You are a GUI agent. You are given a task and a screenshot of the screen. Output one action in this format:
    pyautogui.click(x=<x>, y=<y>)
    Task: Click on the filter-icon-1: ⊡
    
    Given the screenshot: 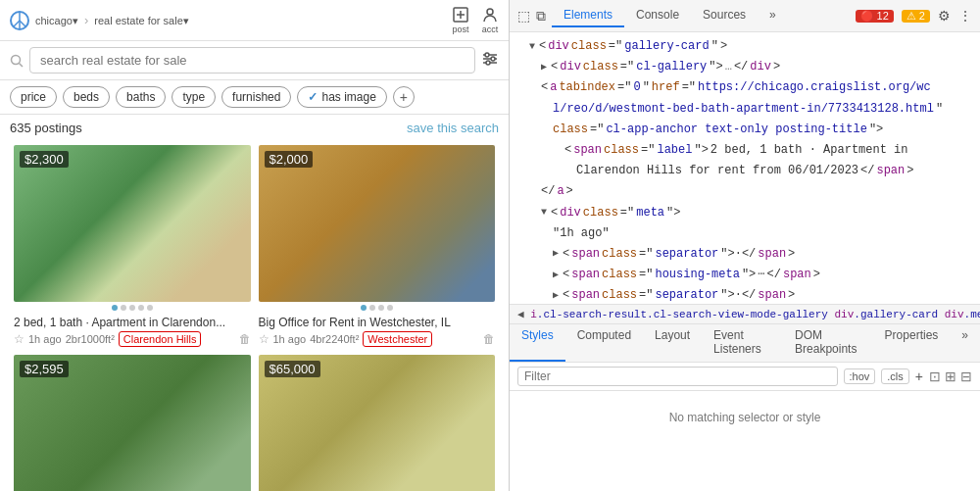 What is the action you would take?
    pyautogui.click(x=935, y=376)
    